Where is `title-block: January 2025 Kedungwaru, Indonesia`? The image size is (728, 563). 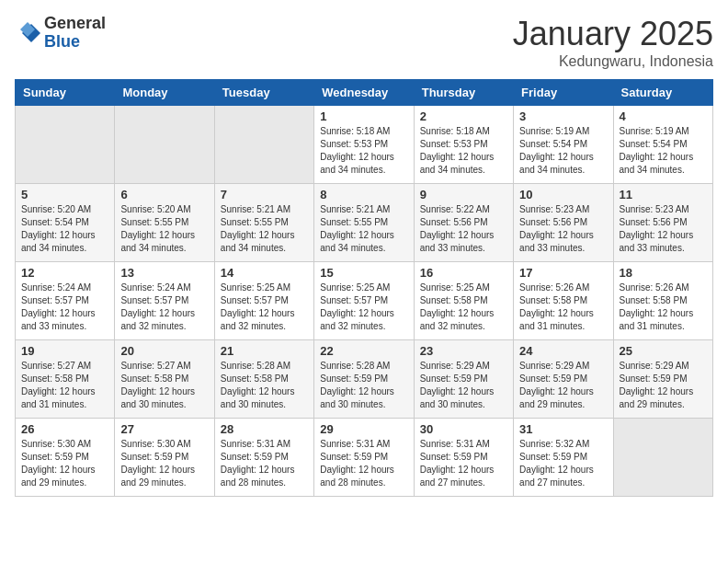
title-block: January 2025 Kedungwaru, Indonesia is located at coordinates (613, 42).